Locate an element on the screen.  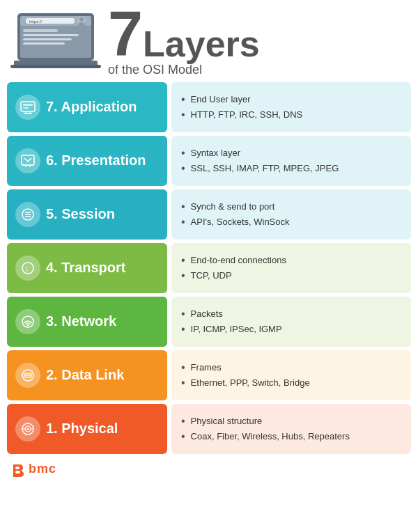
layer-3-label: 3. Network is located at coordinates (87, 322).